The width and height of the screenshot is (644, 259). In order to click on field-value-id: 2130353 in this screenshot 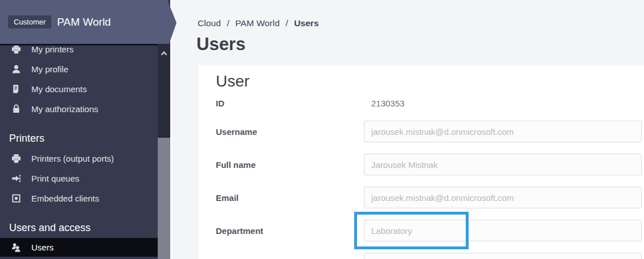, I will do `click(384, 104)`.